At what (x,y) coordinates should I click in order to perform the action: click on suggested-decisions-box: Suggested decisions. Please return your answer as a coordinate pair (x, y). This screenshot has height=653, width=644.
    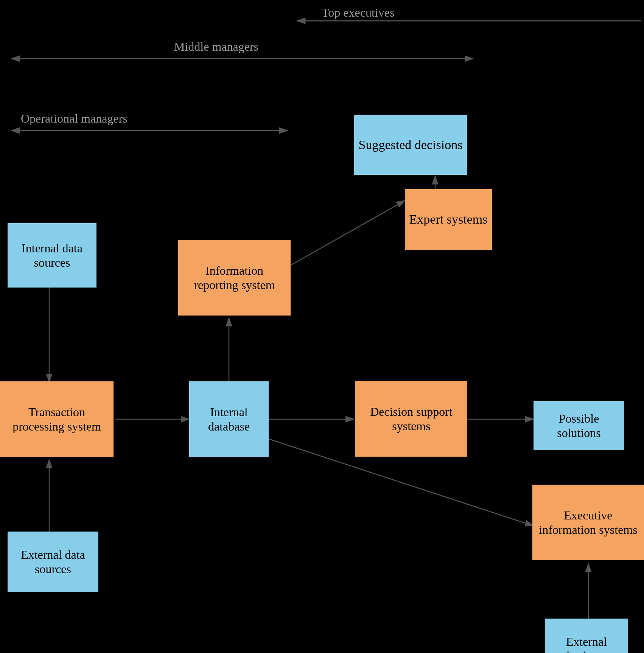
    Looking at the image, I should click on (411, 145).